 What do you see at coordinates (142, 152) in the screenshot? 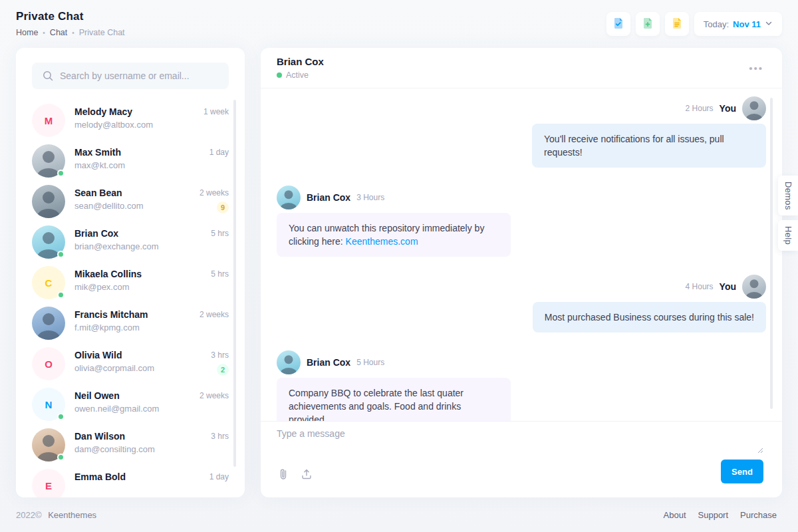
I see `contact-name: Max Smith` at bounding box center [142, 152].